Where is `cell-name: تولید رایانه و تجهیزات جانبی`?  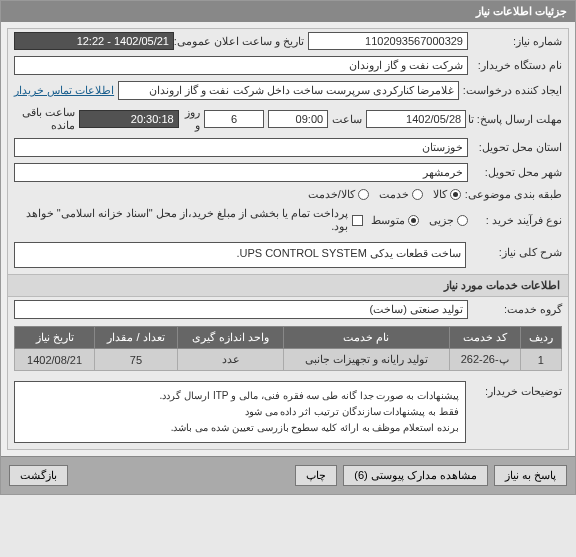
cell-name: تولید رایانه و تجهیزات جانبی is located at coordinates (366, 360).